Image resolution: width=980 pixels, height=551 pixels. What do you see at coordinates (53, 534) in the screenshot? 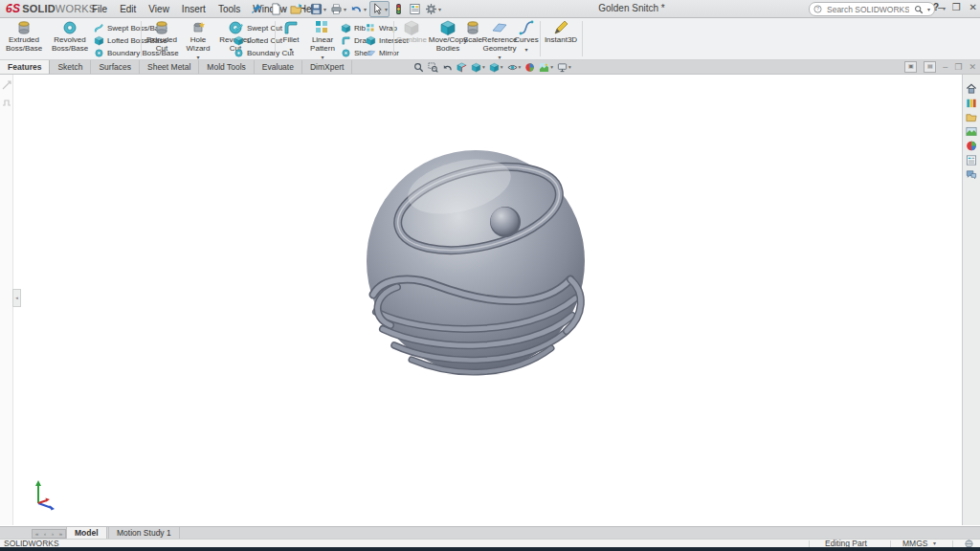
I see `next-tab-arrow: ›` at bounding box center [53, 534].